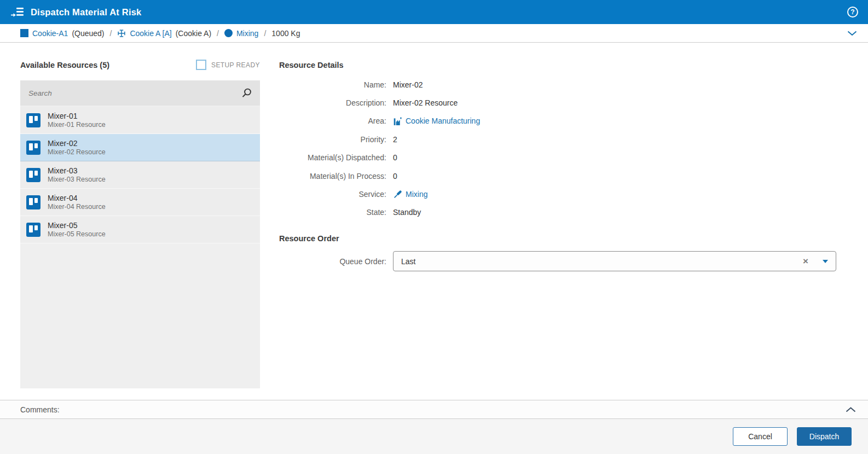  What do you see at coordinates (558, 139) in the screenshot?
I see `field-priority: Priority: 2` at bounding box center [558, 139].